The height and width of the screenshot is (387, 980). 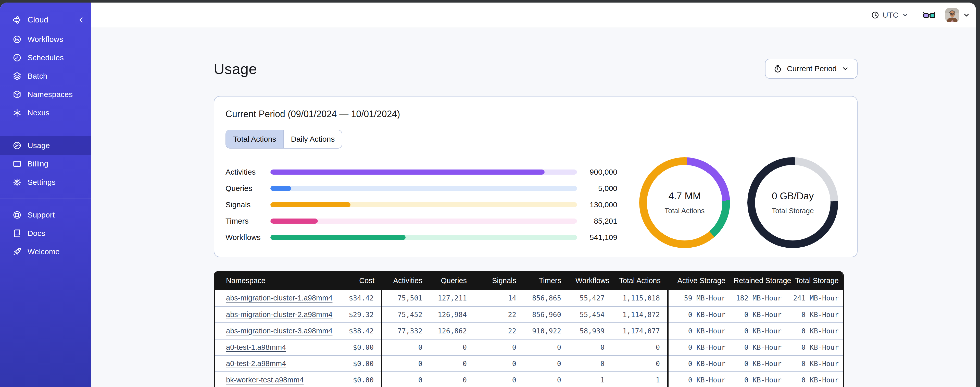 What do you see at coordinates (46, 58) in the screenshot?
I see `sidebar-item-label: Schedules` at bounding box center [46, 58].